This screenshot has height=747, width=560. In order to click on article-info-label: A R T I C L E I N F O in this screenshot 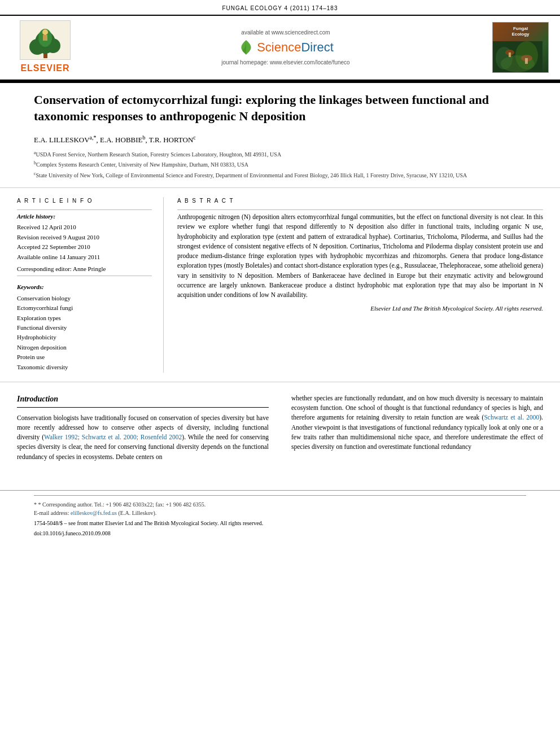, I will do `click(85, 201)`.